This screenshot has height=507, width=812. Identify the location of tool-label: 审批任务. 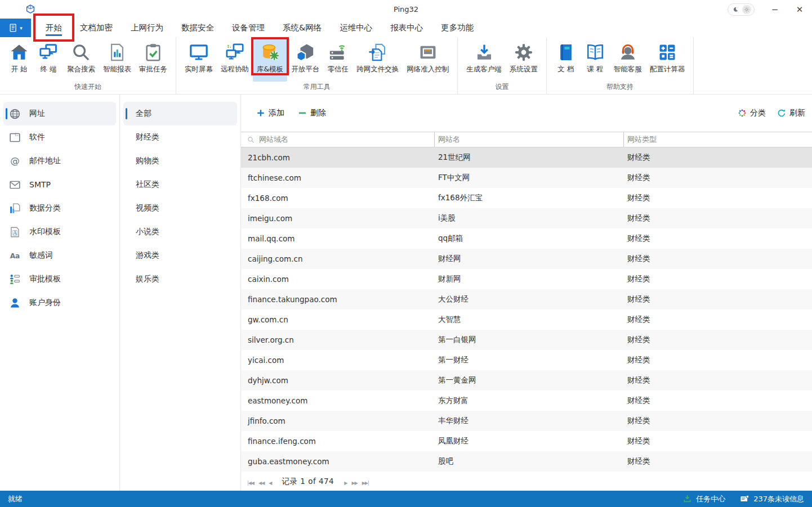
(153, 70).